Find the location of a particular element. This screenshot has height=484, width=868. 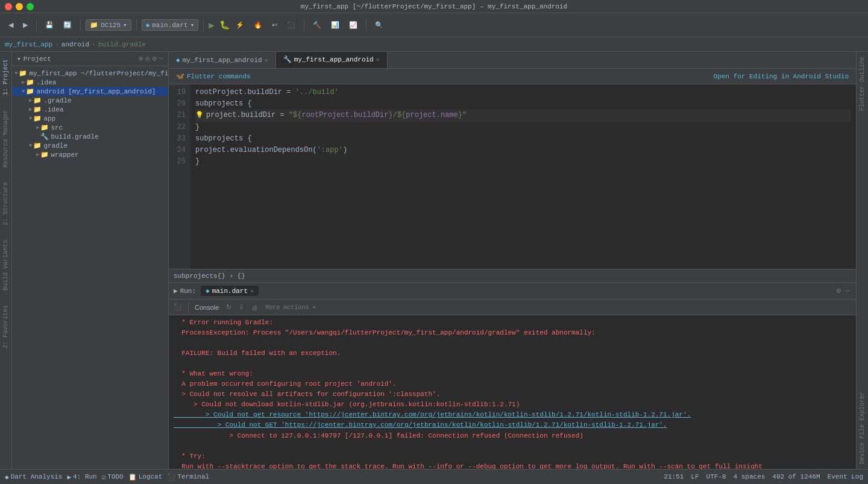

rerun-button: ↻ is located at coordinates (229, 307).